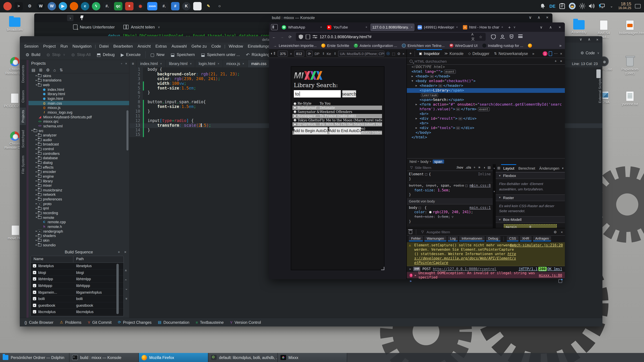 This screenshot has width=644, height=362. Describe the element at coordinates (450, 190) in the screenshot. I see `rule-main-css-8: button, input, span, radio {main.css:8fo…` at that location.